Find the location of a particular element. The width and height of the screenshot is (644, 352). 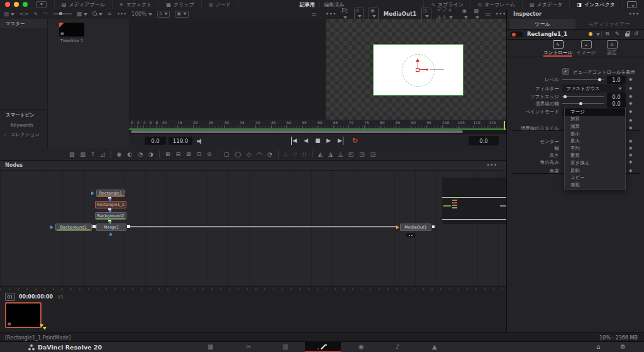

param-value-0: 1.0 is located at coordinates (616, 79).